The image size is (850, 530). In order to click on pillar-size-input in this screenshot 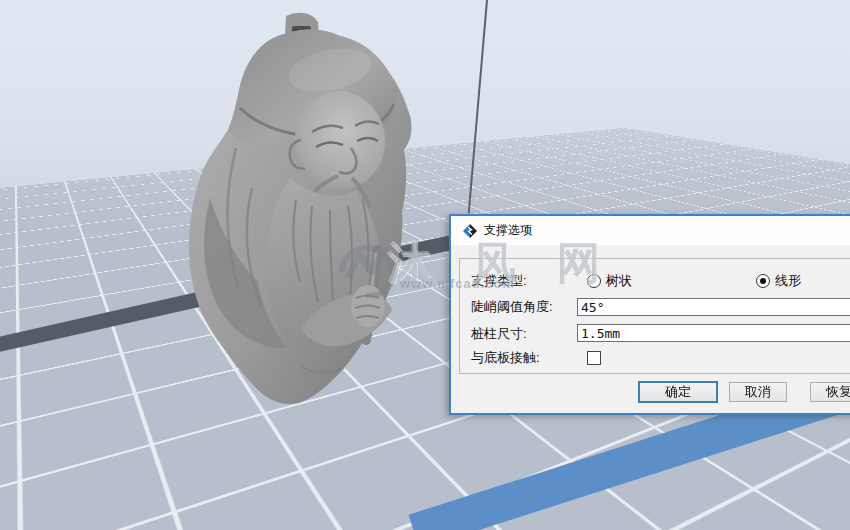, I will do `click(714, 333)`.